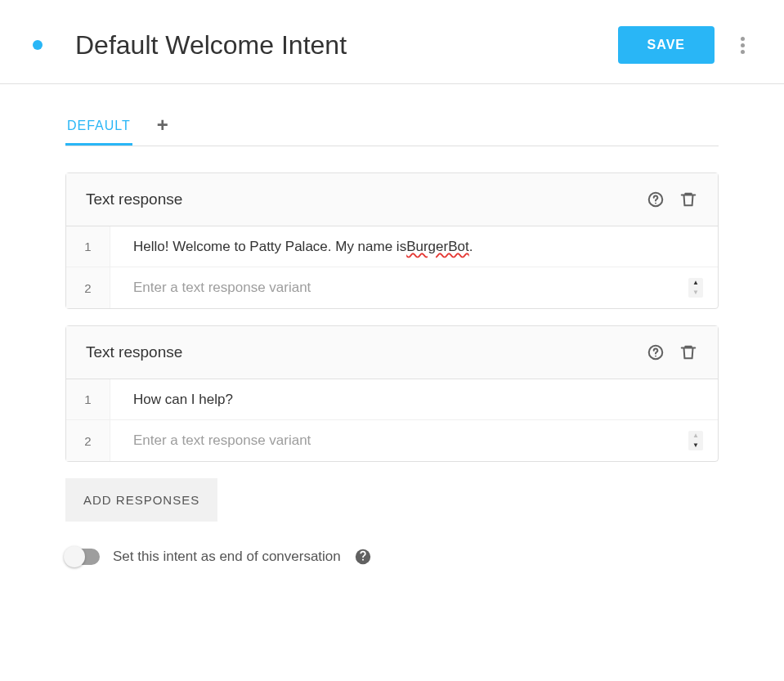  Describe the element at coordinates (99, 128) in the screenshot. I see `tab-default: DEFAULT` at that location.